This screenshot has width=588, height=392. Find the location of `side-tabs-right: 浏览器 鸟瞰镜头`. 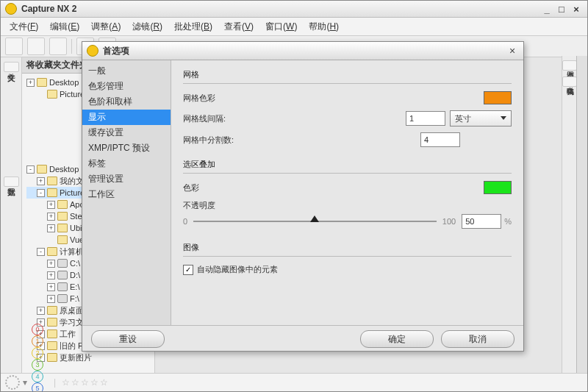

side-tabs-right: 浏览器 鸟瞰镜头 is located at coordinates (569, 215).